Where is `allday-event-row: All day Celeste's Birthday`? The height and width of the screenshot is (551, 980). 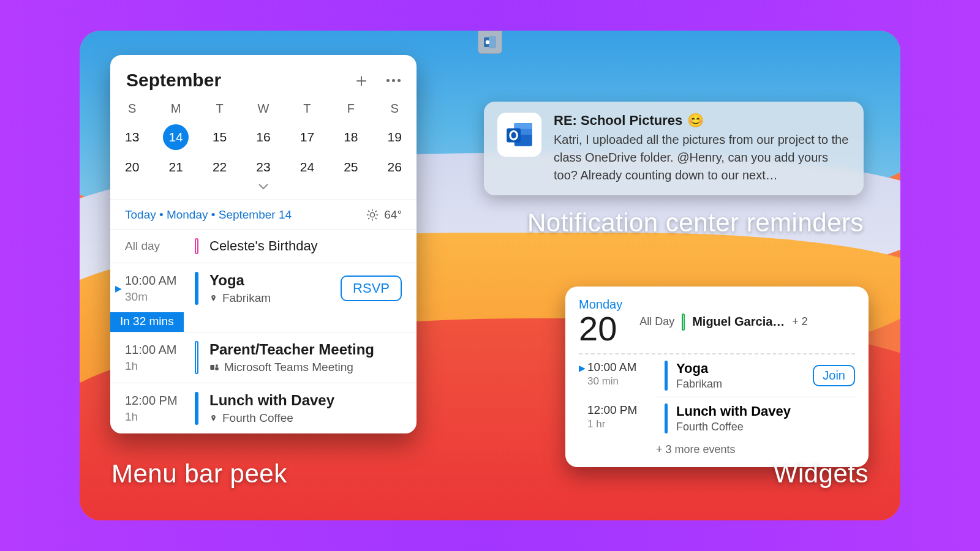
allday-event-row: All day Celeste's Birthday is located at coordinates (263, 246).